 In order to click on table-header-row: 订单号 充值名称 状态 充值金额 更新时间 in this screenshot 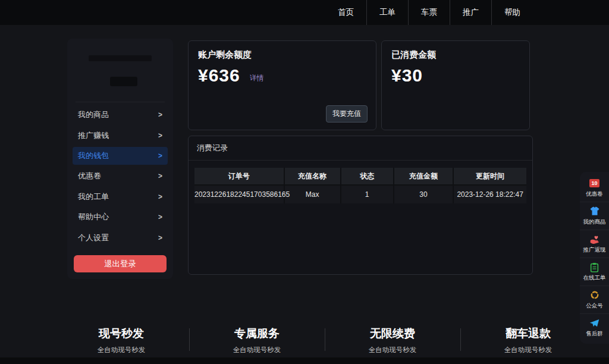, I will do `click(360, 176)`.